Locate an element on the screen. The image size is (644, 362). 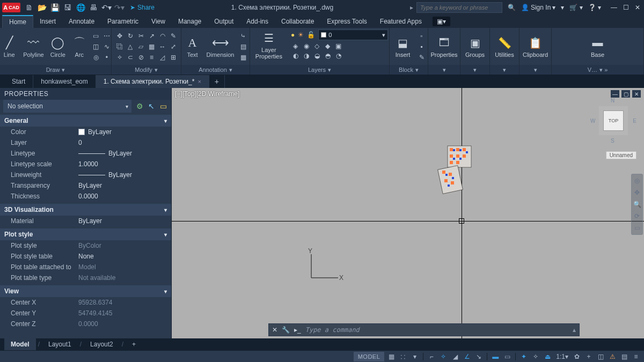
prop-thickness: Thickness0.0000 is located at coordinates (86, 196).